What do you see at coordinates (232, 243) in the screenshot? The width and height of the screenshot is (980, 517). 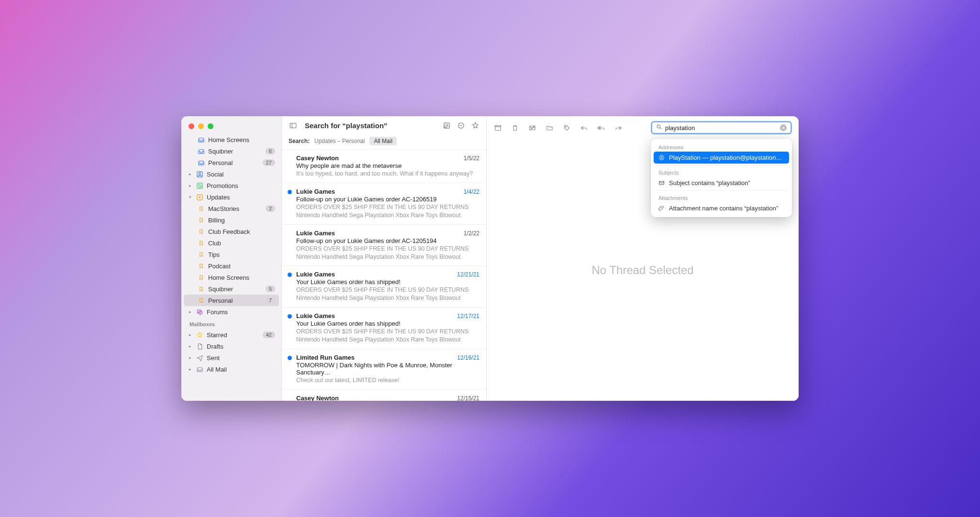 I see `sidebar-item-club: Club` at bounding box center [232, 243].